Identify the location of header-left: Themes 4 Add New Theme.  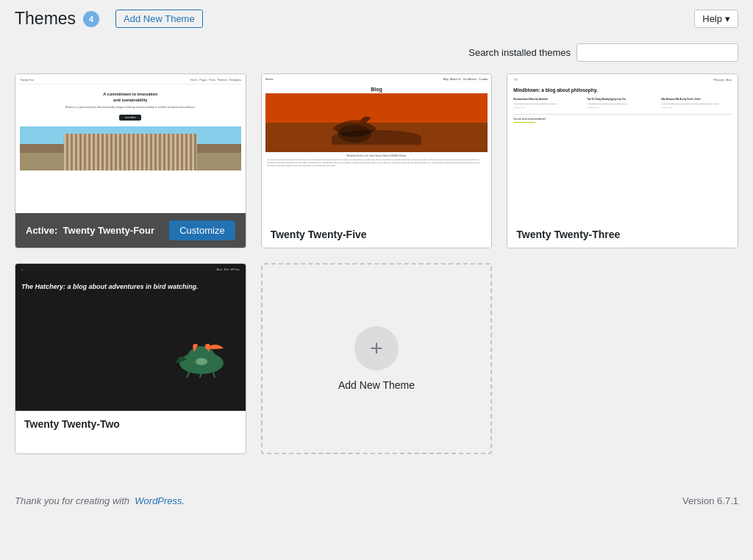
(109, 19).